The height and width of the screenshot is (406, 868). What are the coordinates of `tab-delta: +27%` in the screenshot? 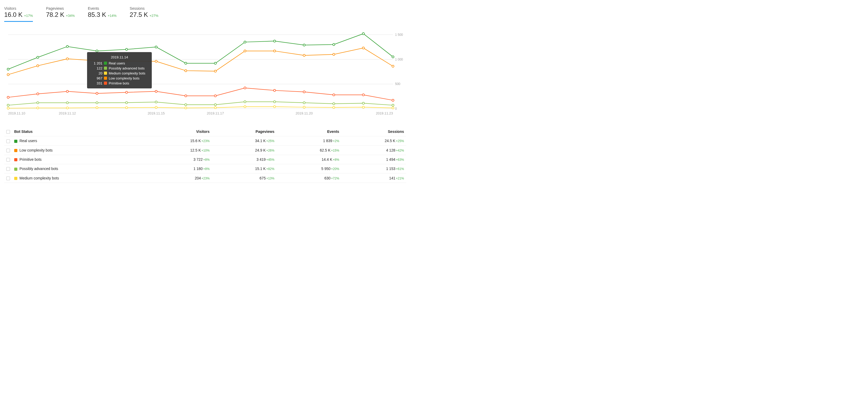 It's located at (154, 16).